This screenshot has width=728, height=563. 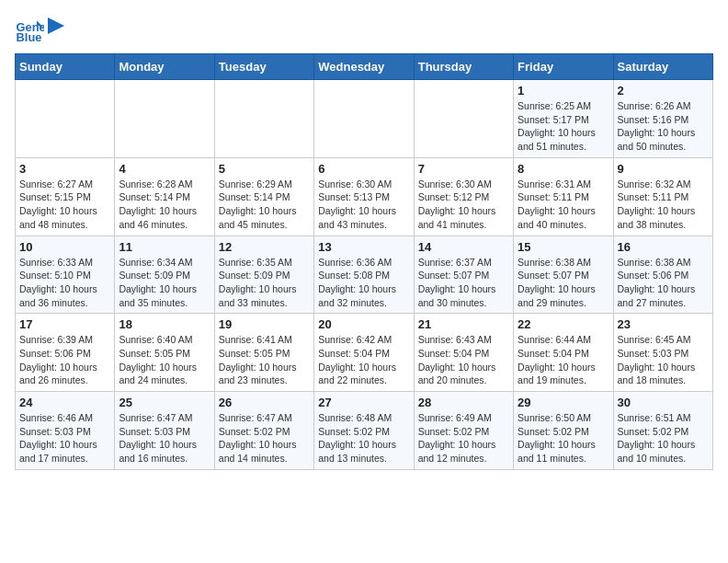 What do you see at coordinates (364, 247) in the screenshot?
I see `day-number: 13` at bounding box center [364, 247].